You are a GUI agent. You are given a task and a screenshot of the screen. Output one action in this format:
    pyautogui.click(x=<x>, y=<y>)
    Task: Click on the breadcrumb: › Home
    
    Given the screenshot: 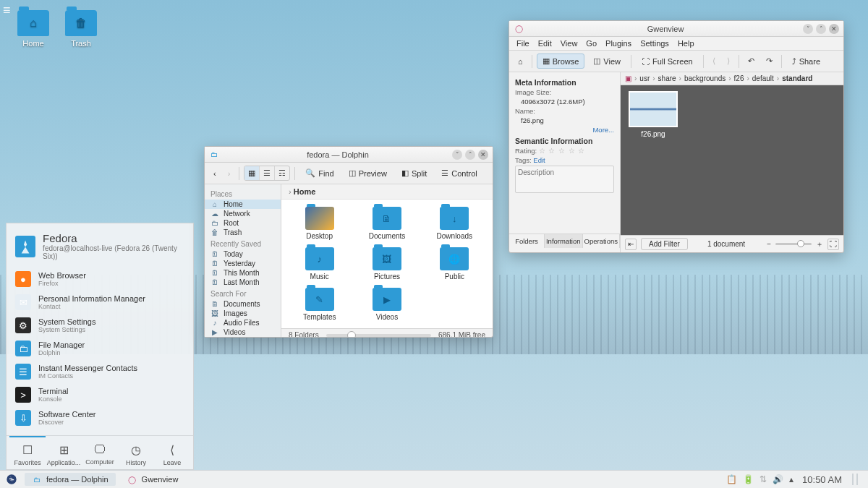 What is the action you would take?
    pyautogui.click(x=387, y=192)
    